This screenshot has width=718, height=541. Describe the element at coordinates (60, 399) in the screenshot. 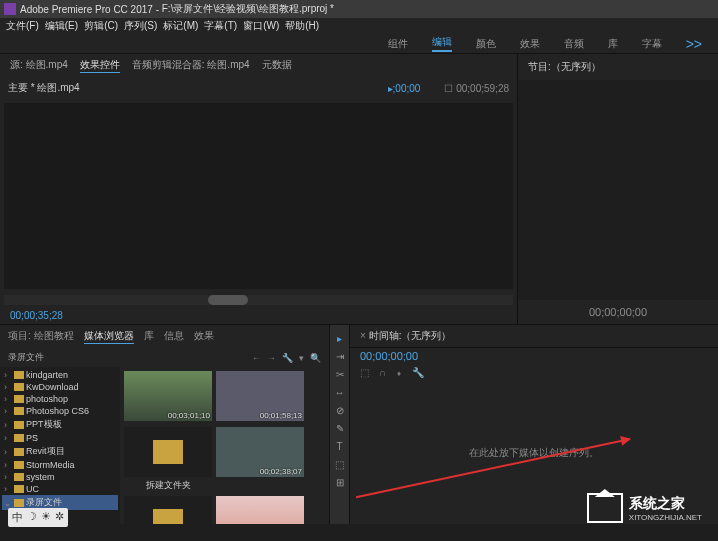

I see `folder-item: ›photoshop` at that location.